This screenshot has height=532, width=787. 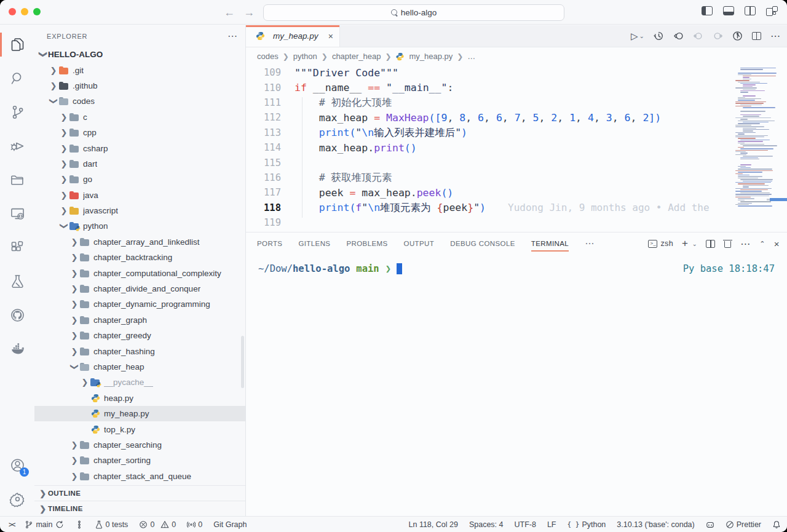 What do you see at coordinates (17, 44) in the screenshot?
I see `activity-explorer-icon` at bounding box center [17, 44].